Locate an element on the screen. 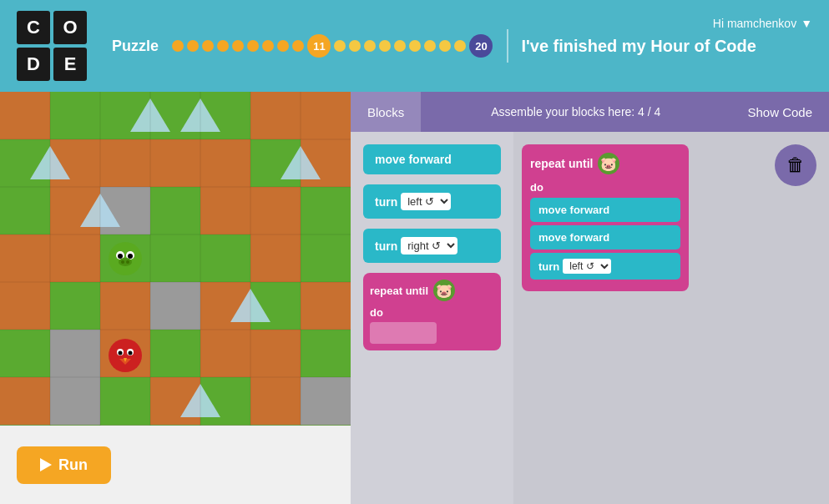  logo: C O D E is located at coordinates (52, 46).